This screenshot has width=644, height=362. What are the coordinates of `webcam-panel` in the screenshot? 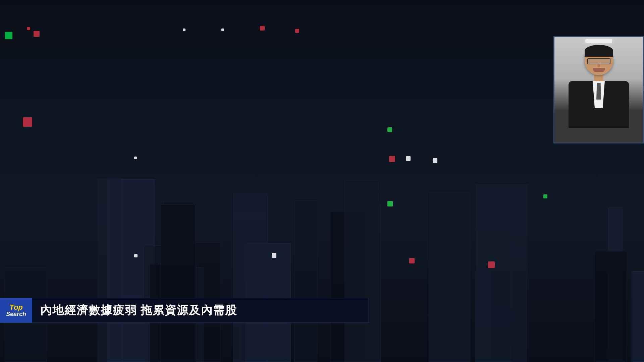 It's located at (599, 90).